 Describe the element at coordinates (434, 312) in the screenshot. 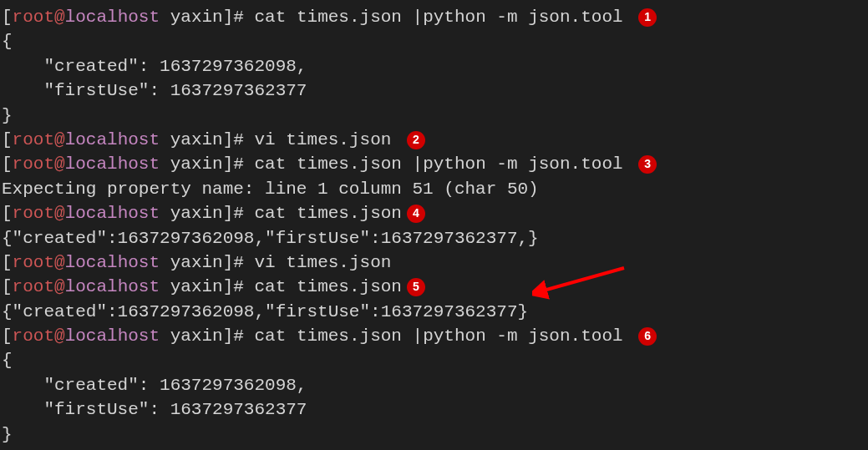

I see `output-raw-good: {"created":1637297362098,"firstUse":1637…` at that location.